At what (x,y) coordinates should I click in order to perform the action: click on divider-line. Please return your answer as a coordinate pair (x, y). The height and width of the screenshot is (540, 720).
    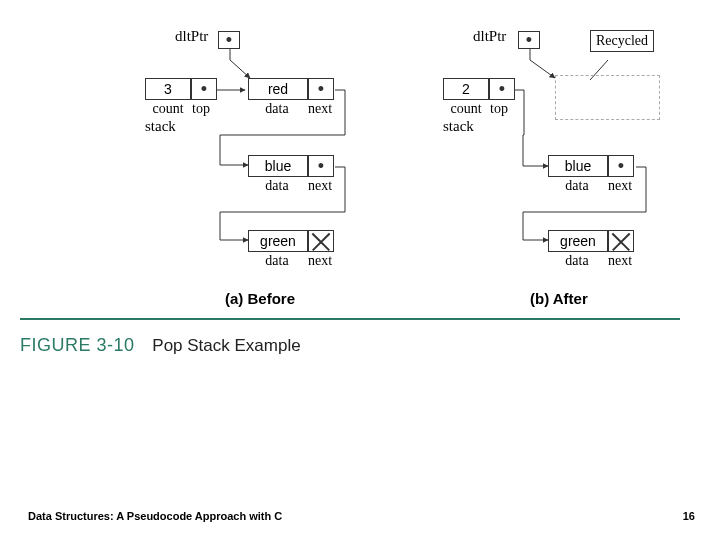
    Looking at the image, I should click on (350, 319).